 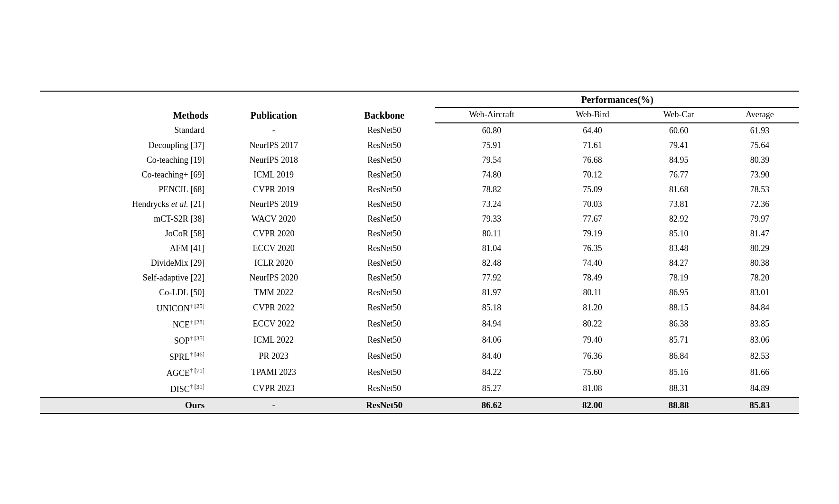 I want to click on table-row: UNICON† [25]CVPR 2022ResNet5085.1881.208…, so click(x=420, y=308).